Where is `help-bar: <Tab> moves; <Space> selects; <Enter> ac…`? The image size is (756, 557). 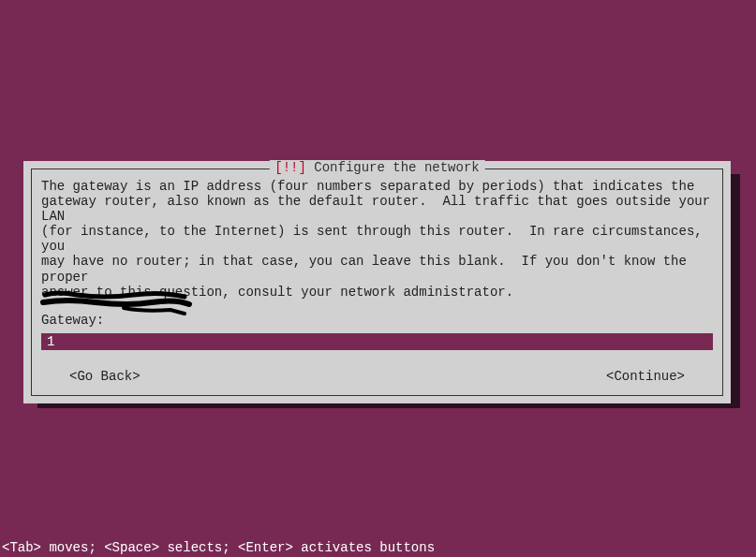 help-bar: <Tab> moves; <Space> selects; <Enter> ac… is located at coordinates (218, 548).